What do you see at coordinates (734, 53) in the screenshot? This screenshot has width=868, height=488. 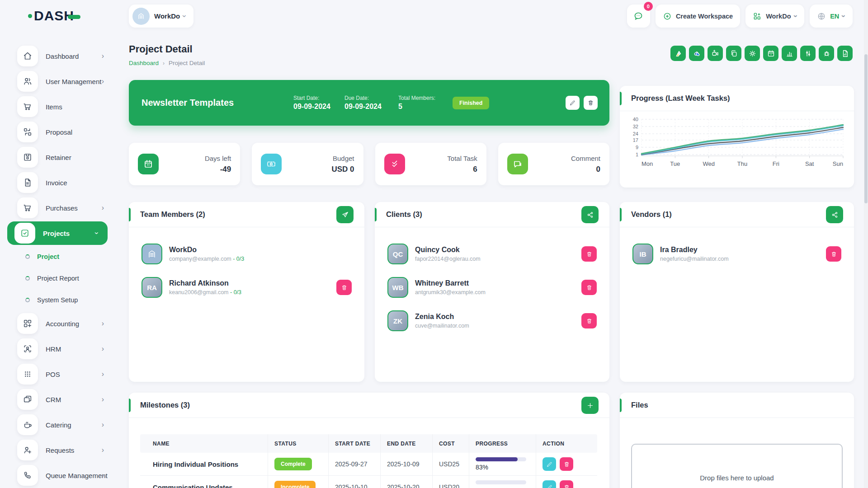 I see `copy-button` at bounding box center [734, 53].